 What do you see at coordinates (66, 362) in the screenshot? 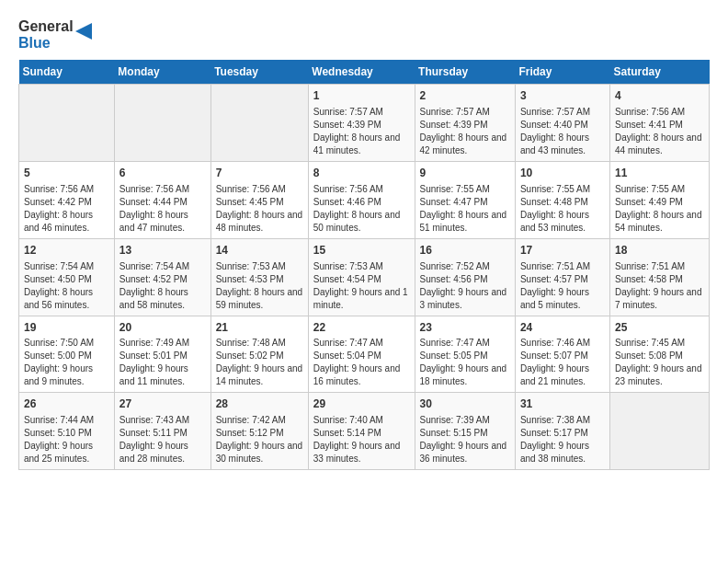
I see `day-info: Sunrise: 7:50 AM Sunset: 5:00 PM Dayligh…` at bounding box center [66, 362].